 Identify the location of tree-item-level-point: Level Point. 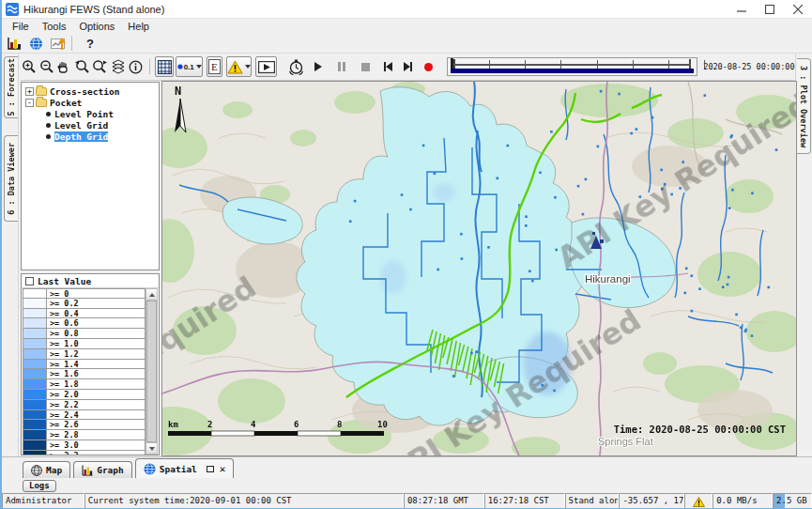
(90, 114).